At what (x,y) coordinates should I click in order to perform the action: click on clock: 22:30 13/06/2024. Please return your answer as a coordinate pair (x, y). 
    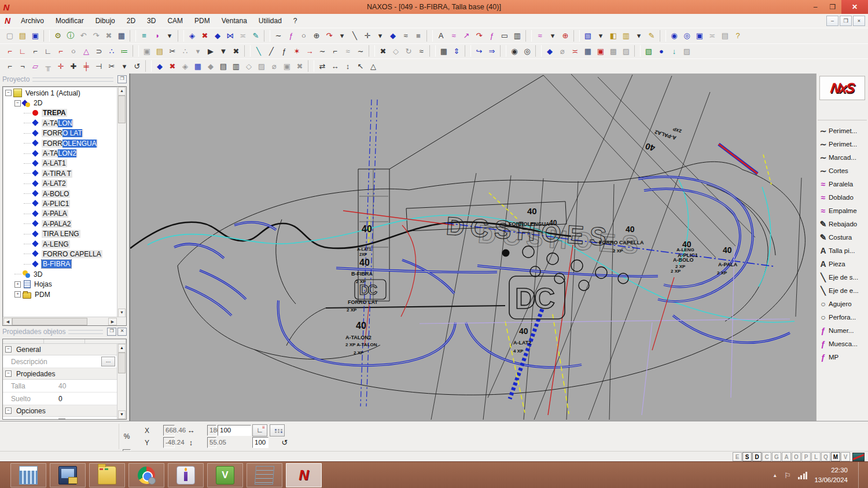
    Looking at the image, I should click on (831, 475).